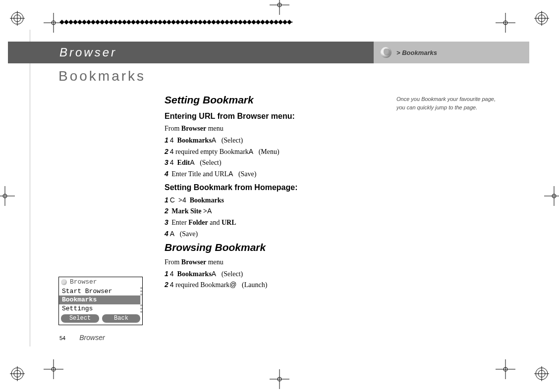  I want to click on phone-softkey-left: Select, so click(80, 318).